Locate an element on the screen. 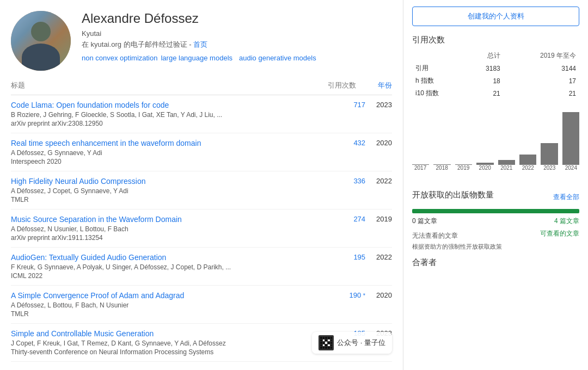 The height and width of the screenshot is (370, 588). paper-left: Real time speech enhancement in the wave… is located at coordinates (182, 152).